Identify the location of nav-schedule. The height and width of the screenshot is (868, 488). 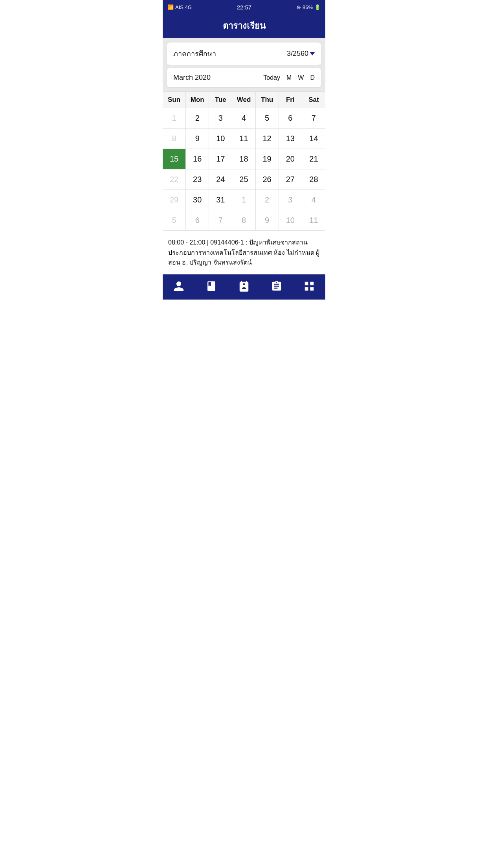
(244, 286).